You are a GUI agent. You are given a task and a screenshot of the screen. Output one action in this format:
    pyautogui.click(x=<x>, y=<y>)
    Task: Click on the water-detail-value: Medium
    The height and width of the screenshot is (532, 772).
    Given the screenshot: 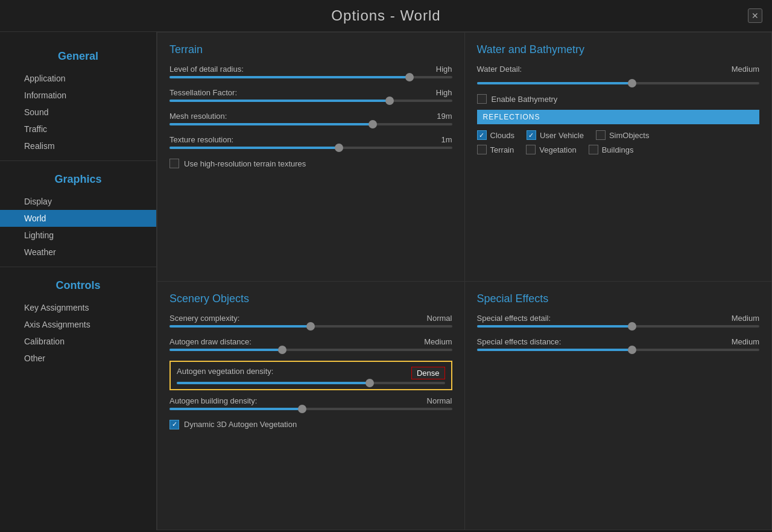 What is the action you would take?
    pyautogui.click(x=745, y=69)
    